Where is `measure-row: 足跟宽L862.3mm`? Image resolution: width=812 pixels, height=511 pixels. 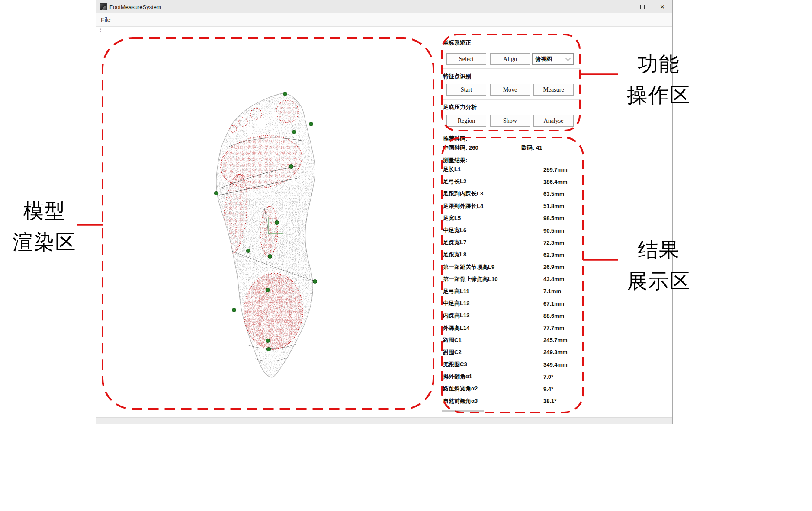 measure-row: 足跟宽L862.3mm is located at coordinates (510, 255).